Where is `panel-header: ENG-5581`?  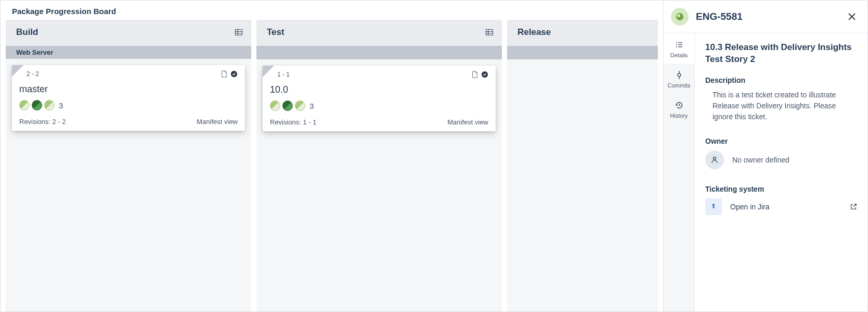 panel-header: ENG-5581 is located at coordinates (766, 17).